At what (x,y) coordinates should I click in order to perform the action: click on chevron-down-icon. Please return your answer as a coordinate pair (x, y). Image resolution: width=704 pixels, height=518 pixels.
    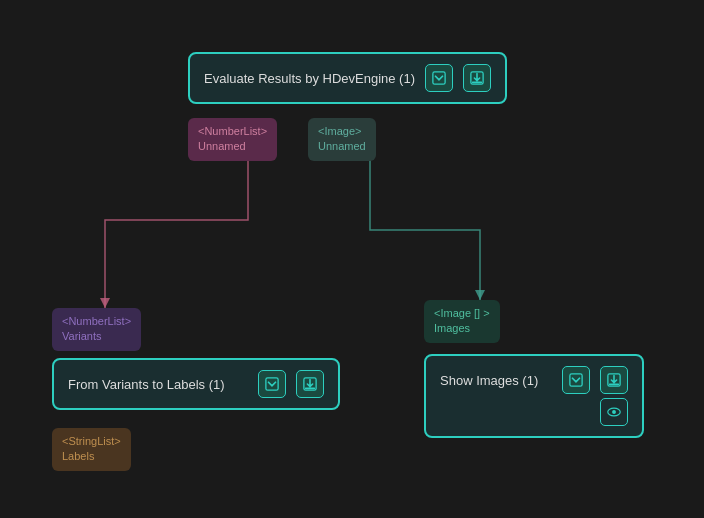
    Looking at the image, I should click on (439, 78).